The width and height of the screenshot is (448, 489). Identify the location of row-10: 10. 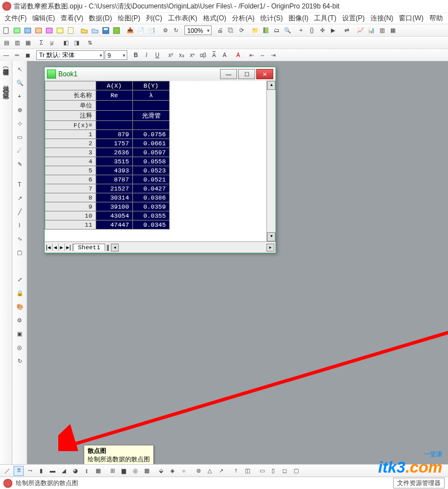
(71, 216).